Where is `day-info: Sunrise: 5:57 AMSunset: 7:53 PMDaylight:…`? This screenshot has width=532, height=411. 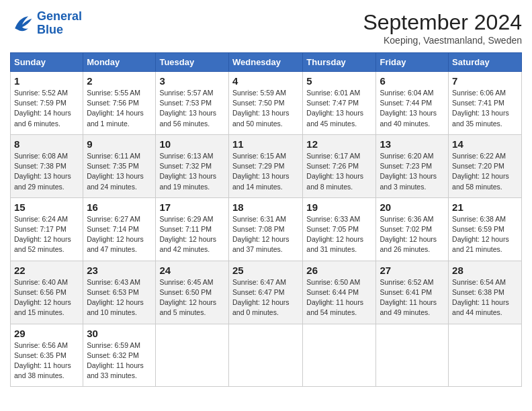
day-info: Sunrise: 5:57 AMSunset: 7:53 PMDaylight:… is located at coordinates (192, 109).